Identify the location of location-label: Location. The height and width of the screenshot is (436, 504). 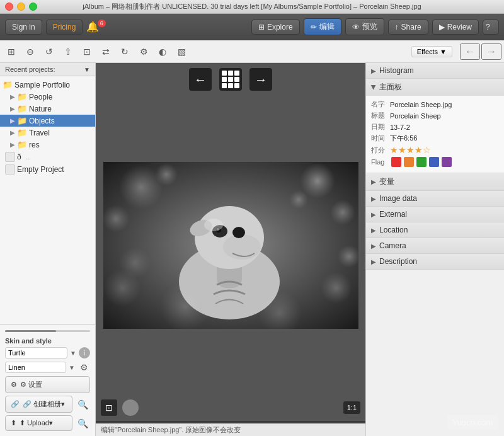
(393, 230).